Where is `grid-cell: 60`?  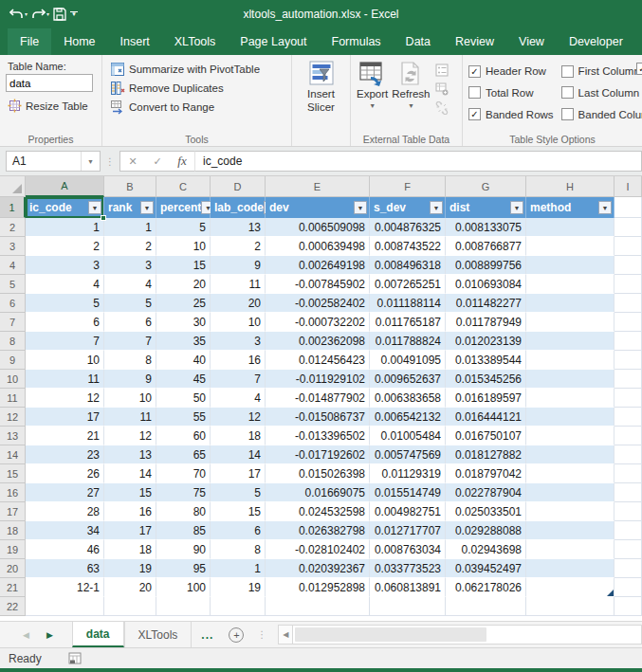 grid-cell: 60 is located at coordinates (184, 436).